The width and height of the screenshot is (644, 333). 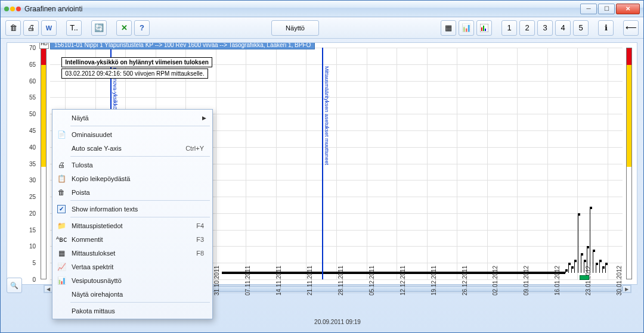 What do you see at coordinates (44, 45) in the screenshot?
I see `hd-badge: HD` at bounding box center [44, 45].